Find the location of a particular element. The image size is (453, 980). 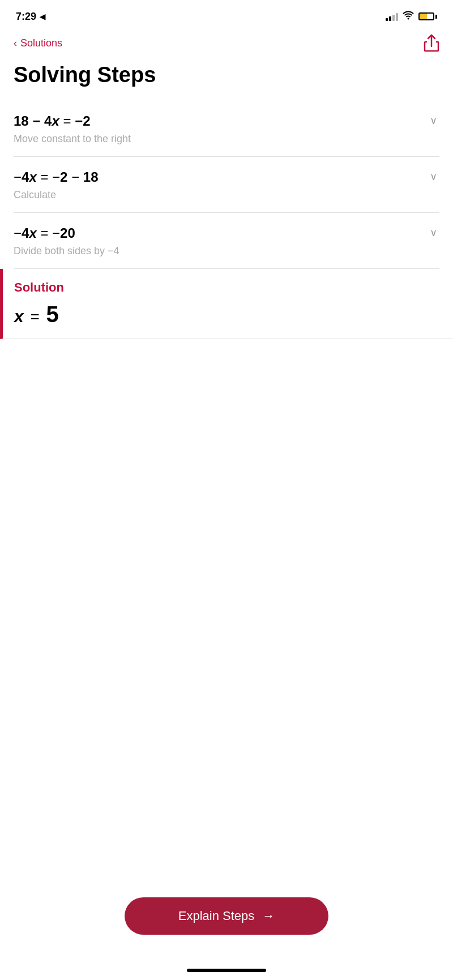

status-time: 7:29 ◀ is located at coordinates (31, 17).